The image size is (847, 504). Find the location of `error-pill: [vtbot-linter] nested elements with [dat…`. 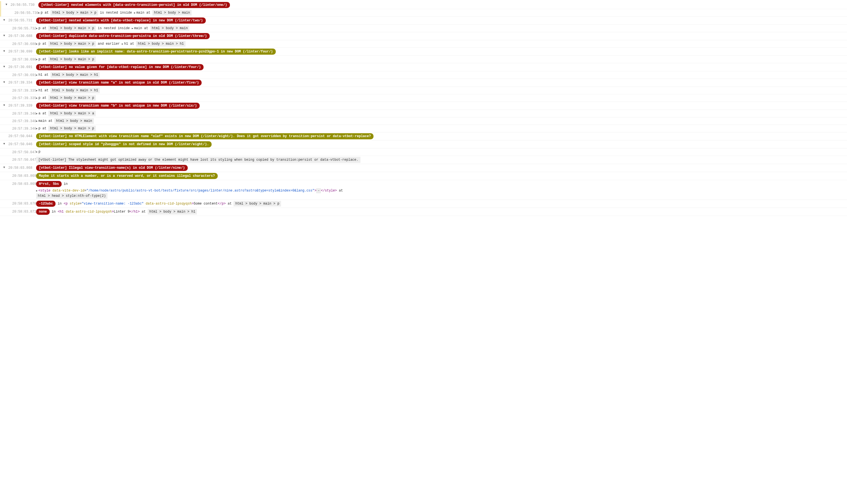

error-pill: [vtbot-linter] nested elements with [dat… is located at coordinates (121, 20).